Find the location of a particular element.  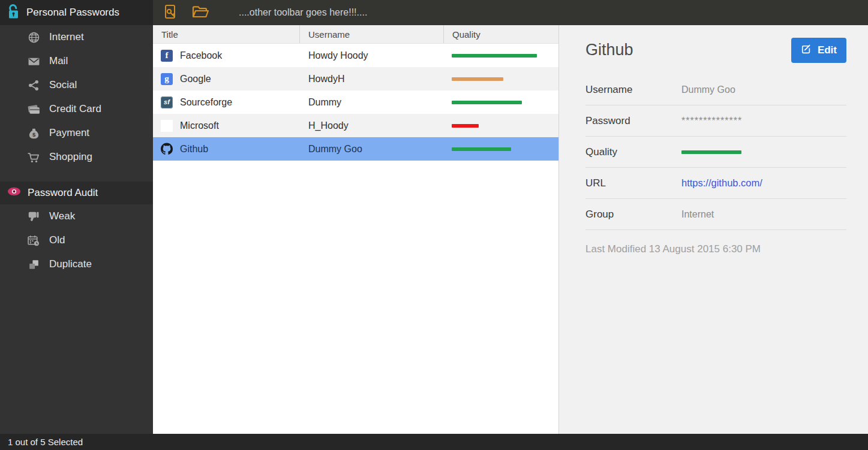

table-row-facebook: f Facebook Howdy Hoody is located at coordinates (356, 55).